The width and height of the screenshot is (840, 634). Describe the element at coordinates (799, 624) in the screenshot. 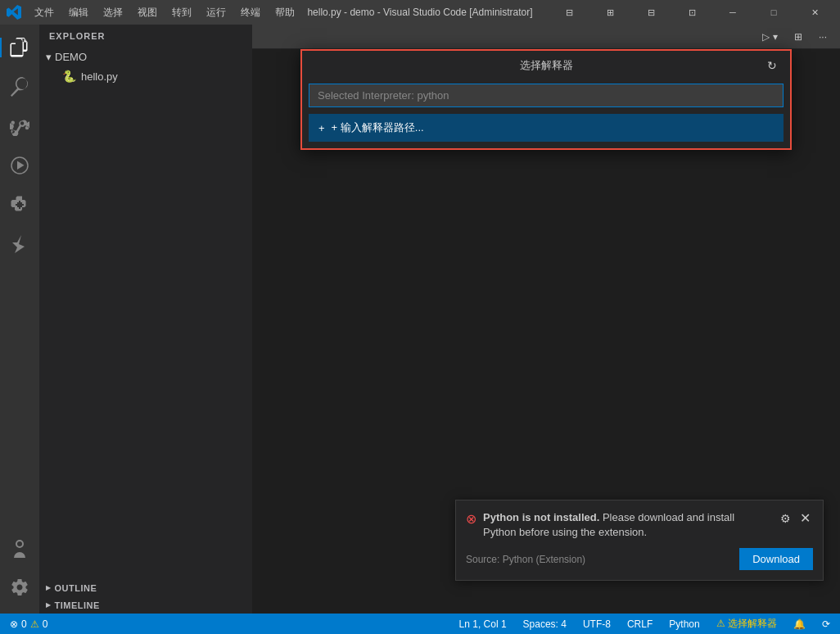

I see `bell-icon: 🔔` at that location.